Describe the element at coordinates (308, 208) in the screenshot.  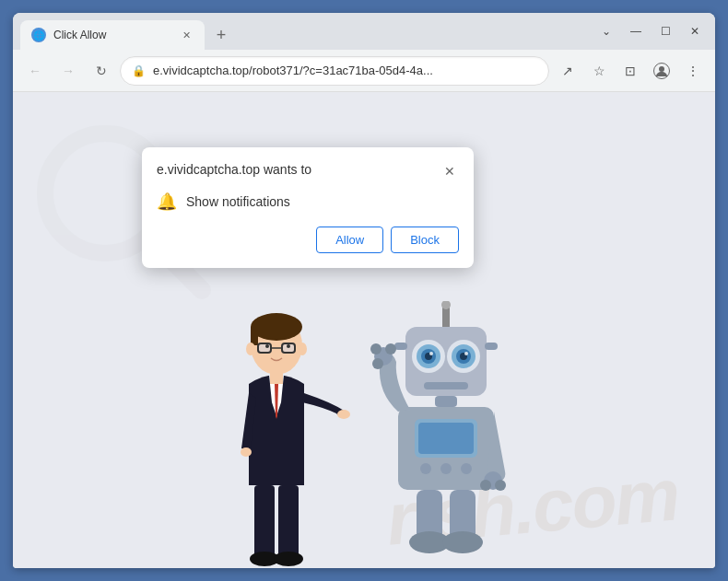
I see `notification-popup: e.vividcaptcha.top wants to ✕ 🔔 Show not…` at that location.